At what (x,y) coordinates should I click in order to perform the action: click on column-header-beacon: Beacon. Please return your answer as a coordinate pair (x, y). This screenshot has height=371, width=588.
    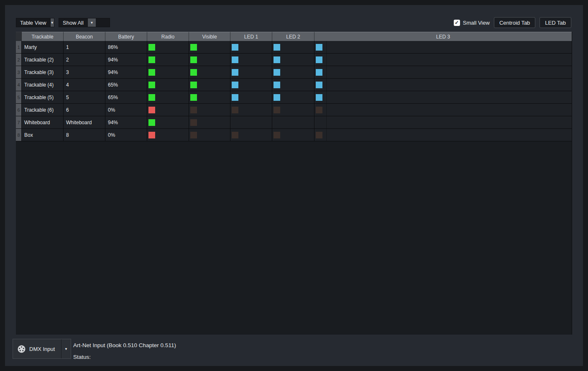
    Looking at the image, I should click on (84, 36).